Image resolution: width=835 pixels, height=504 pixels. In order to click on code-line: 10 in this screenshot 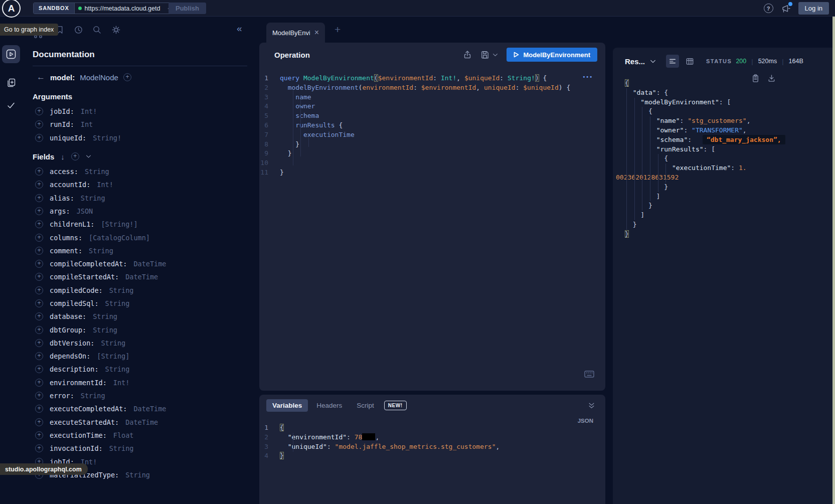, I will do `click(432, 163)`.